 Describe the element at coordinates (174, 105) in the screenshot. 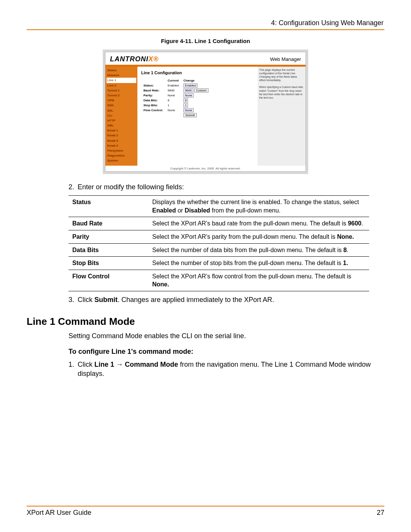

I see `row-current: 1` at that location.